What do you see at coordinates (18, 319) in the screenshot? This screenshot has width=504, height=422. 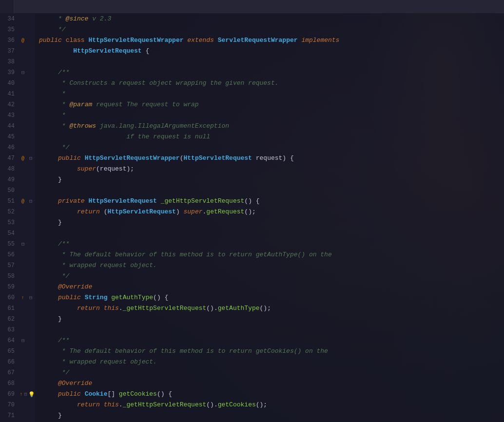 I see `gutter-row: 62` at bounding box center [18, 319].